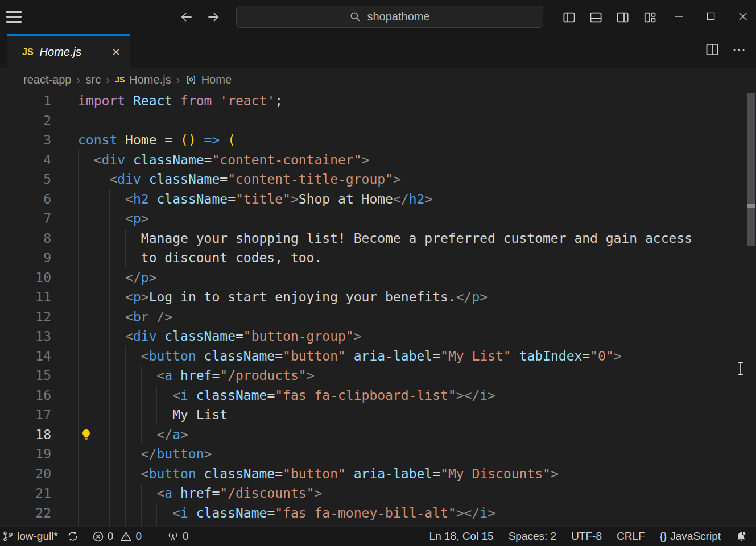  Describe the element at coordinates (373, 297) in the screenshot. I see `code-line-11: 11 <p>Log in to start enjoying your bene…` at that location.